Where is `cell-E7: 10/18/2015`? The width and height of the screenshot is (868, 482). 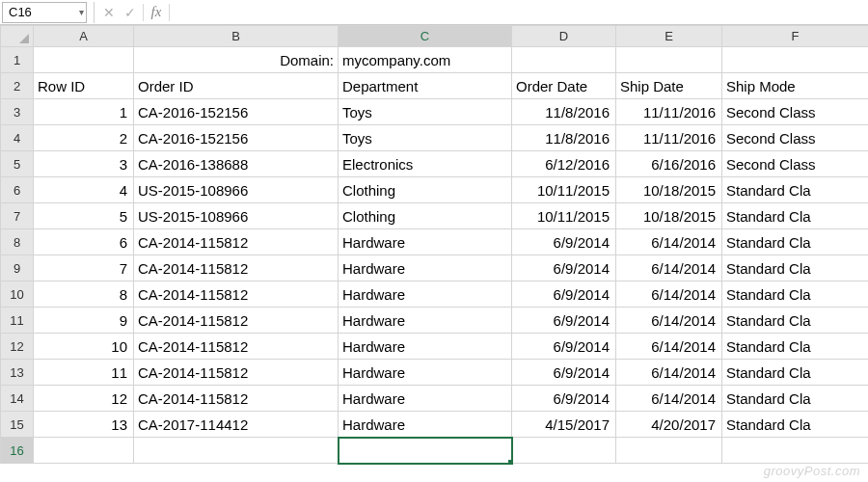 cell-E7: 10/18/2015 is located at coordinates (669, 216).